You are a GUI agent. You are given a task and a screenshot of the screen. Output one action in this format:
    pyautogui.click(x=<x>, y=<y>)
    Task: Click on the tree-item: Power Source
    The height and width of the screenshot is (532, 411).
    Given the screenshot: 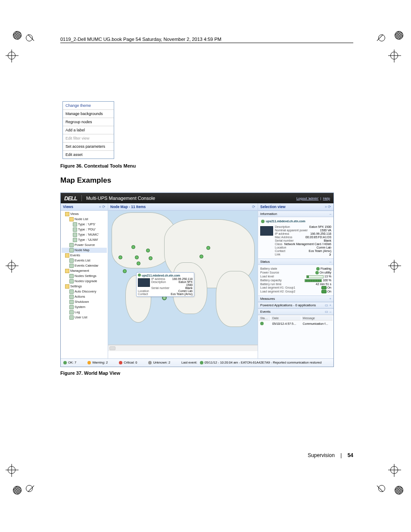 What is the action you would take?
    pyautogui.click(x=84, y=245)
    